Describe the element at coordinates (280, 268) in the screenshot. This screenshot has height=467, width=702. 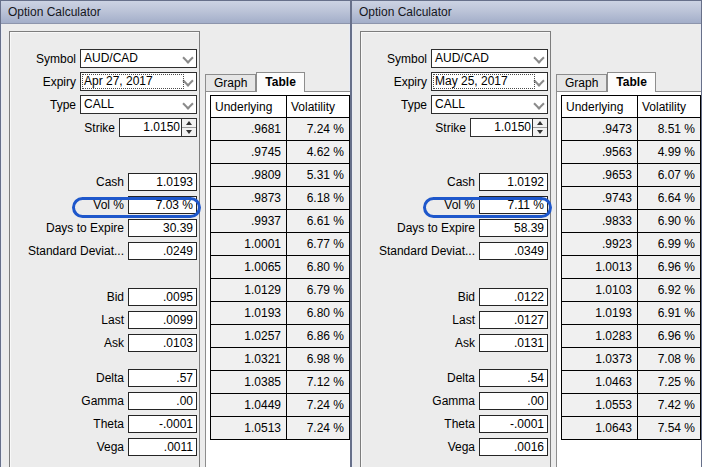
I see `table-row: 1.0065 6.80 %` at that location.